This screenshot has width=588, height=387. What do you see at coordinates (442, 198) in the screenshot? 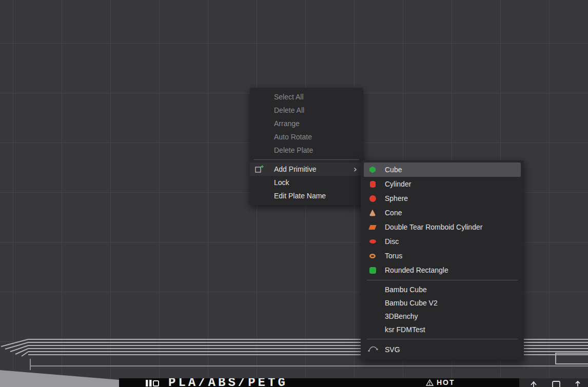
I see `submenu-item-sphere: Sphere` at bounding box center [442, 198].